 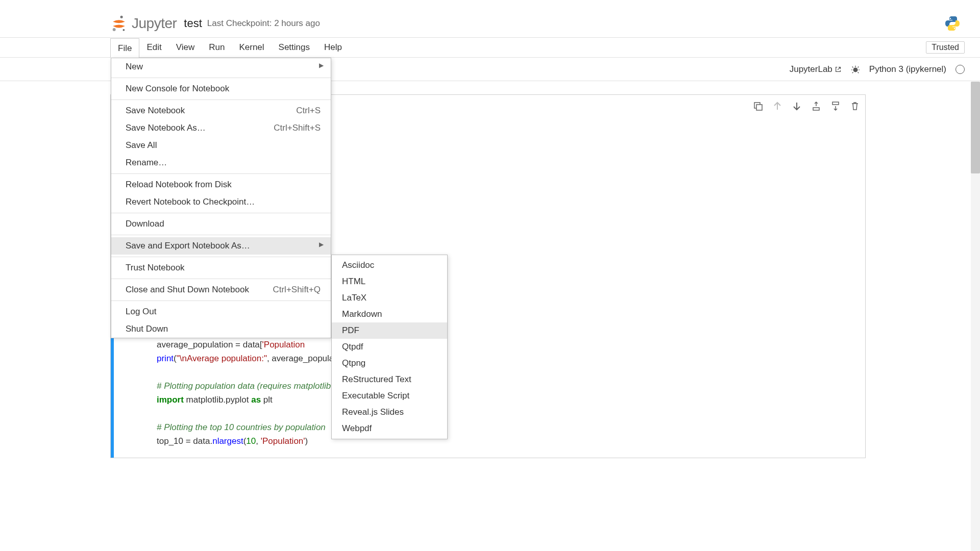 I want to click on delete-icon, so click(x=855, y=106).